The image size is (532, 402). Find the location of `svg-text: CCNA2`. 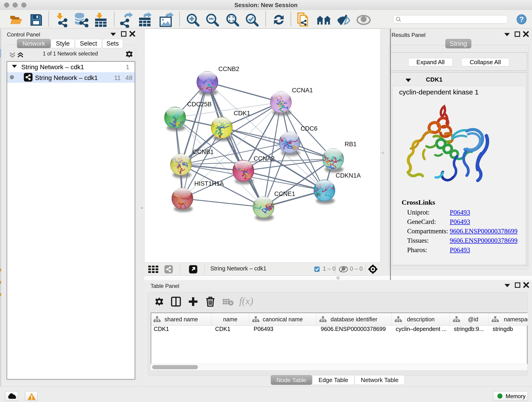

svg-text: CCNA2 is located at coordinates (264, 159).